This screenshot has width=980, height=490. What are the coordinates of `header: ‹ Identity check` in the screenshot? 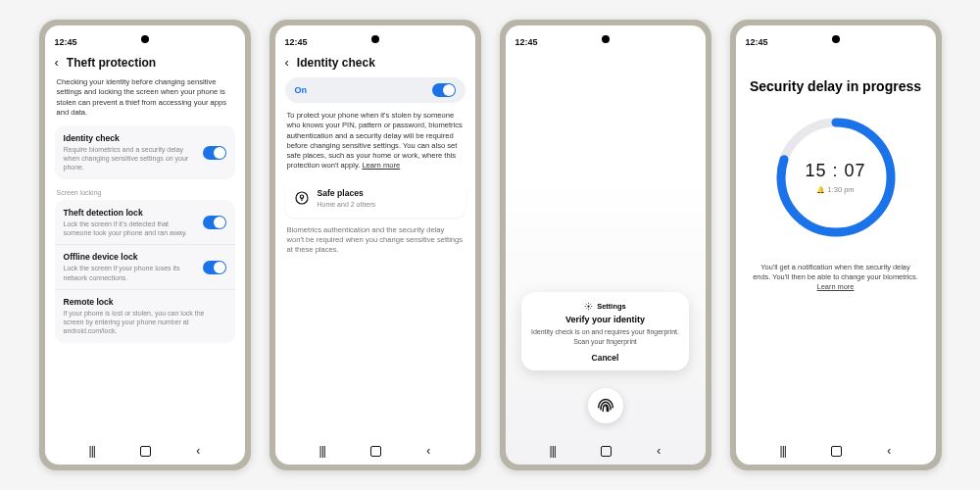 It's located at (375, 63).